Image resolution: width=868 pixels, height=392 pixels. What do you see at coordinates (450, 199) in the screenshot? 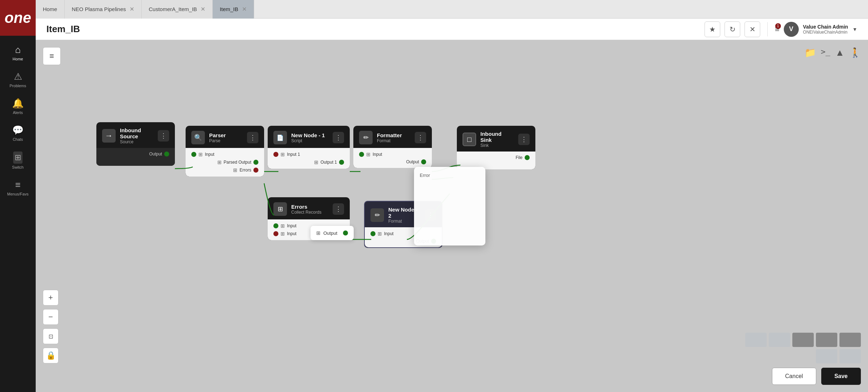
I see `popup-content` at bounding box center [450, 199].